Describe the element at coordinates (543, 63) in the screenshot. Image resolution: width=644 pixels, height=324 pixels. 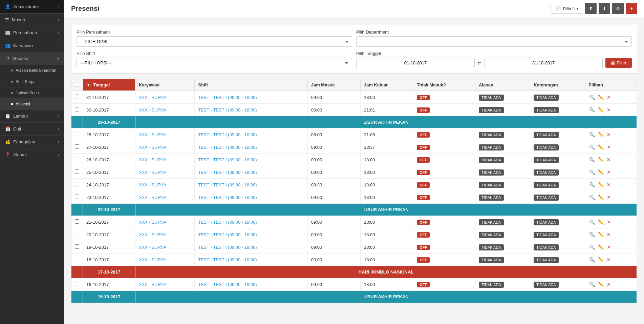
I see `date-to-input` at that location.